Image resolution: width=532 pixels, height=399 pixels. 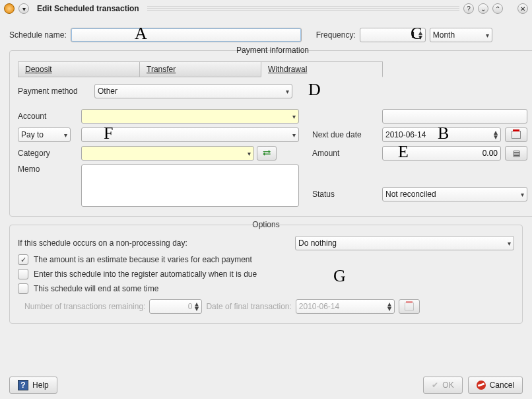 I want to click on check-icon: ✔, so click(x=435, y=385).